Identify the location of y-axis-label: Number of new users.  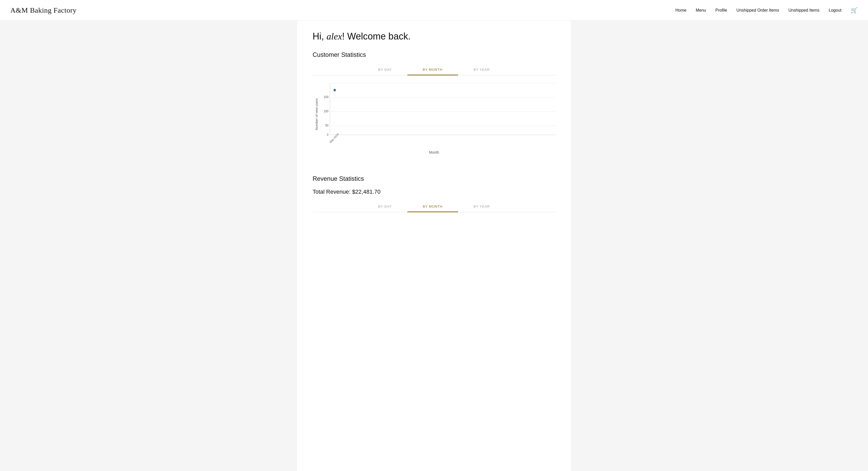
(315, 114).